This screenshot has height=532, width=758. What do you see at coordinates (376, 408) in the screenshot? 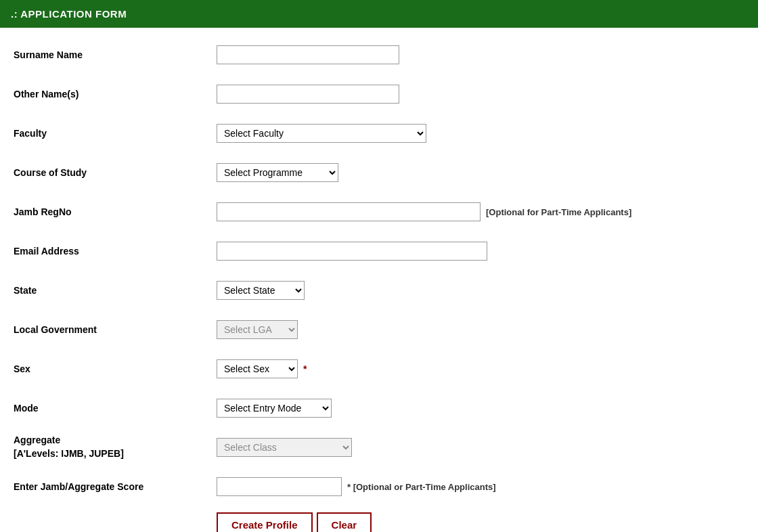
I see `mode-row: Mode Select Entry Mode` at bounding box center [376, 408].